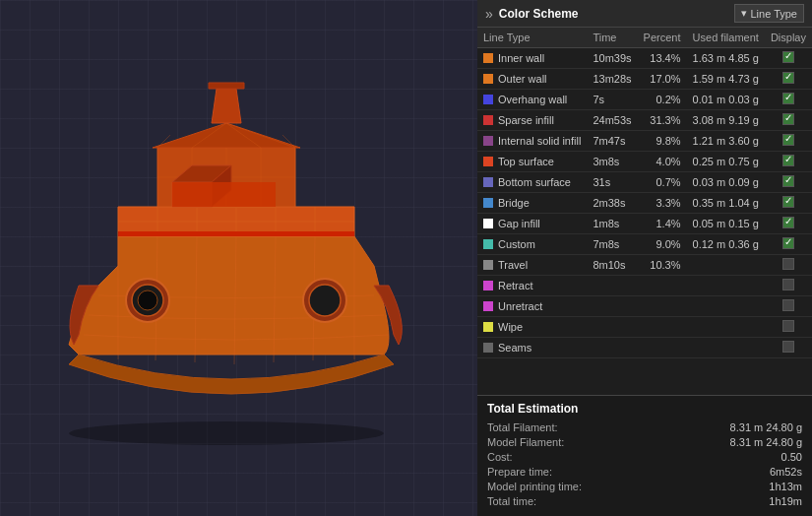  I want to click on estimation-row: Cost: 0.50, so click(645, 457).